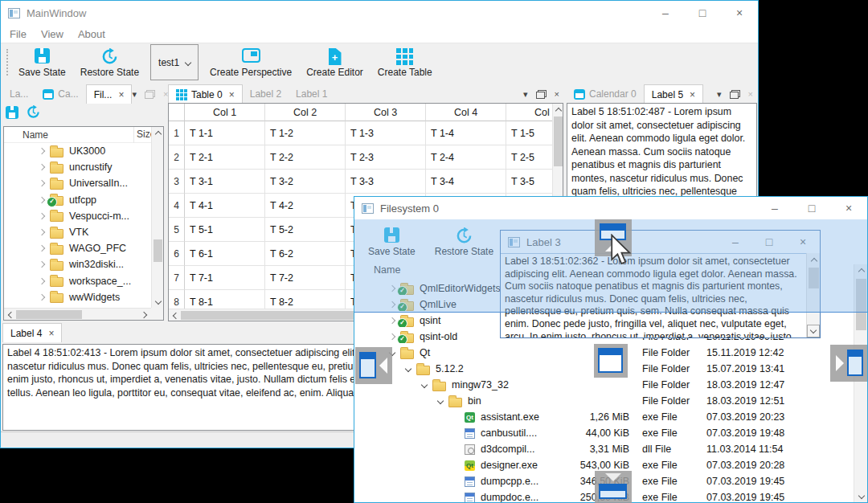 This screenshot has width=868, height=503. I want to click on tree-item: WAGO_PFC, so click(77, 248).